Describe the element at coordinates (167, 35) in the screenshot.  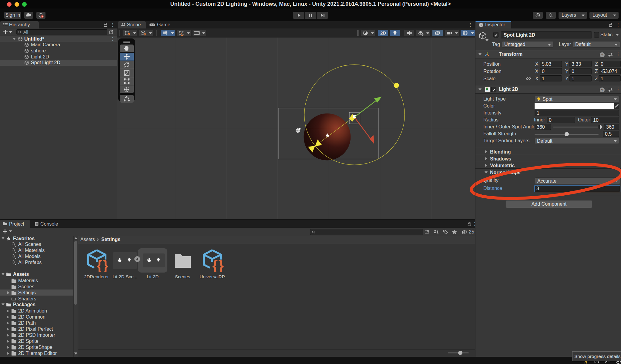
I see `svg-text: Y` at that location.